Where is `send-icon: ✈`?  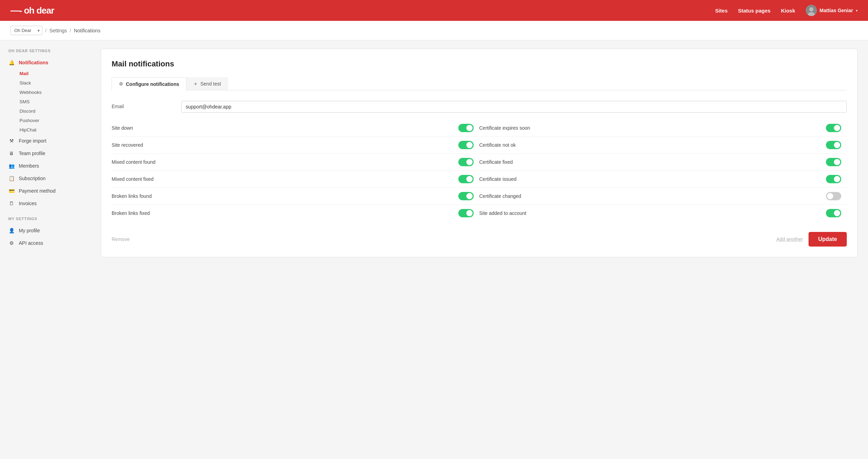
send-icon: ✈ is located at coordinates (195, 84).